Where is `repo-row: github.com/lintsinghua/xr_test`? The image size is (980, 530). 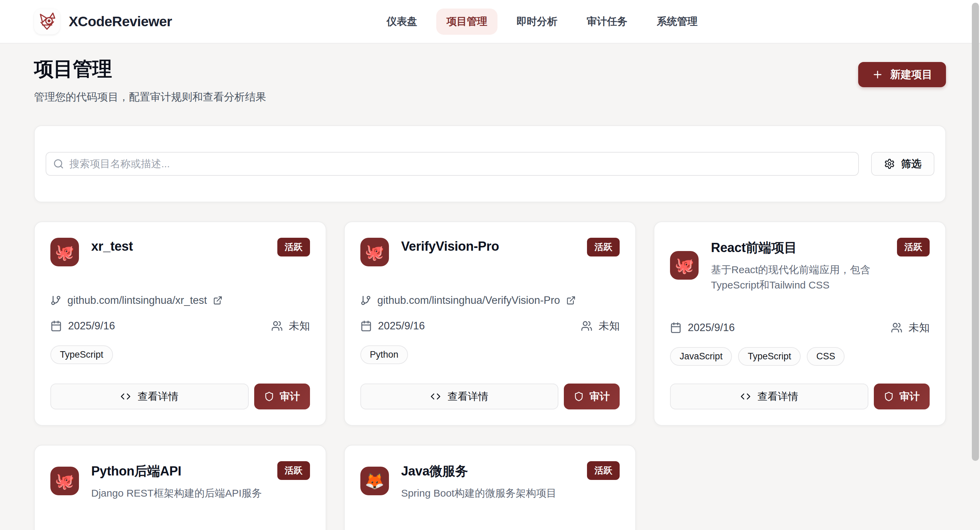
repo-row: github.com/lintsinghua/xr_test is located at coordinates (180, 300).